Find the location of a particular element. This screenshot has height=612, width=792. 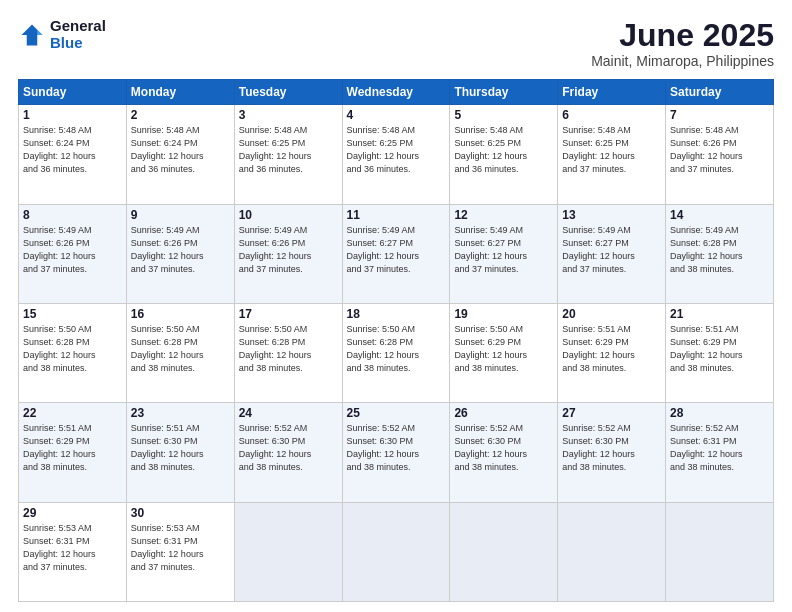

col-sunday: Sunday is located at coordinates (73, 92).